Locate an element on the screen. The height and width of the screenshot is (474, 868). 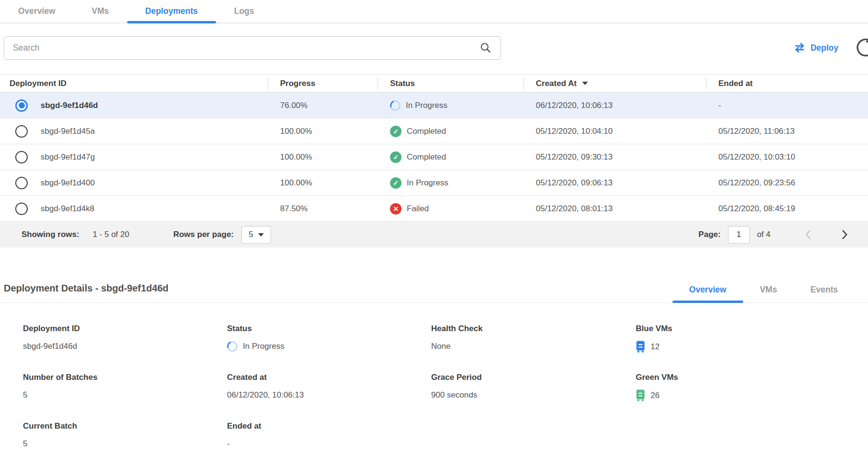
refresh-icon is located at coordinates (861, 47).